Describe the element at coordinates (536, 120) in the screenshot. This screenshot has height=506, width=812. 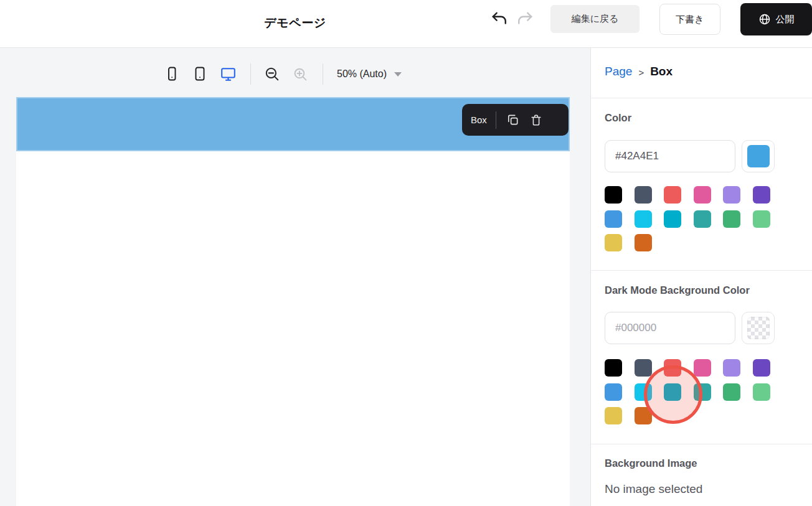
I see `delete-box-button` at that location.